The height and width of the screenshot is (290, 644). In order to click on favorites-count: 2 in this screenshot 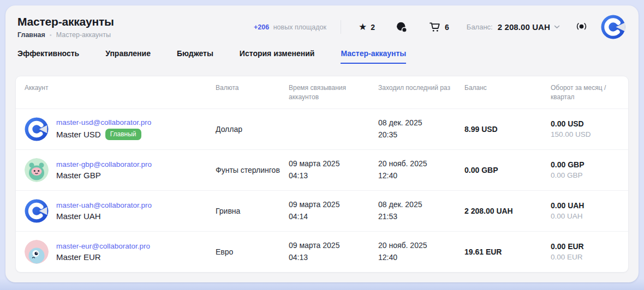, I will do `click(373, 27)`.